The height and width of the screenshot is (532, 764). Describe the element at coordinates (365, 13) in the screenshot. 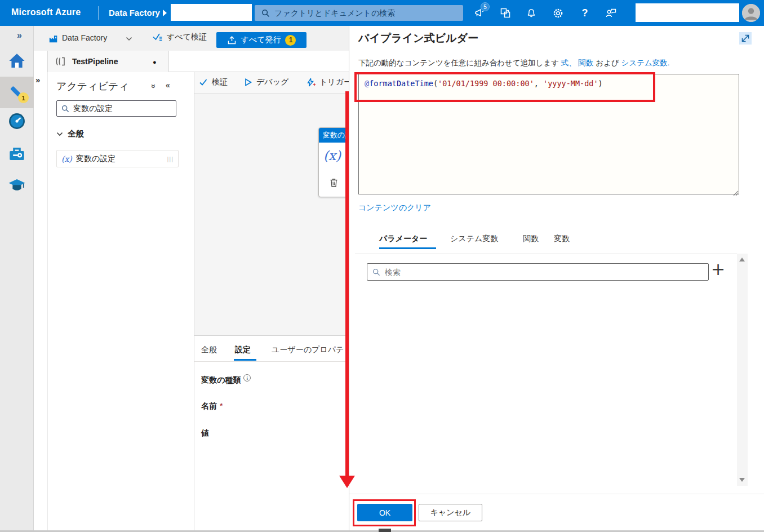

I see `global-search-input` at that location.